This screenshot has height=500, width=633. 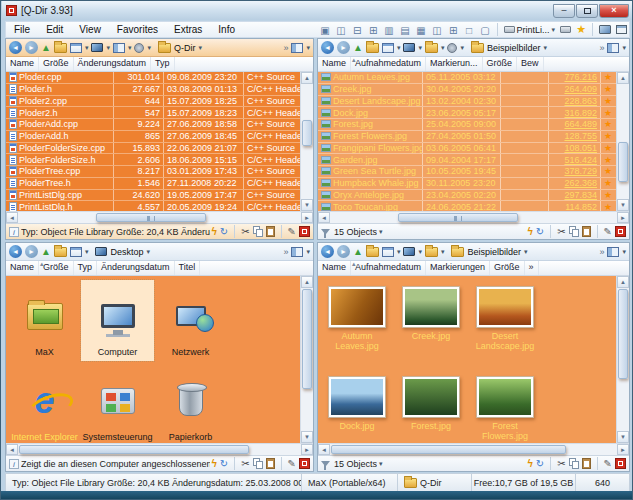 I want to click on file-row: Creek.jpg 30.04.2005 20:20 264.409 ★, so click(x=467, y=90).